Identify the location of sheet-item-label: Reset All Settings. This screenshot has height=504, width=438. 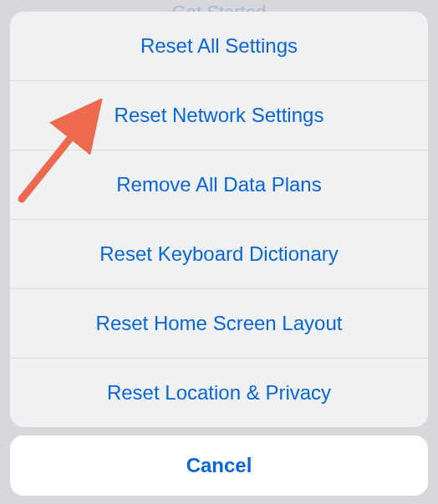
(219, 46).